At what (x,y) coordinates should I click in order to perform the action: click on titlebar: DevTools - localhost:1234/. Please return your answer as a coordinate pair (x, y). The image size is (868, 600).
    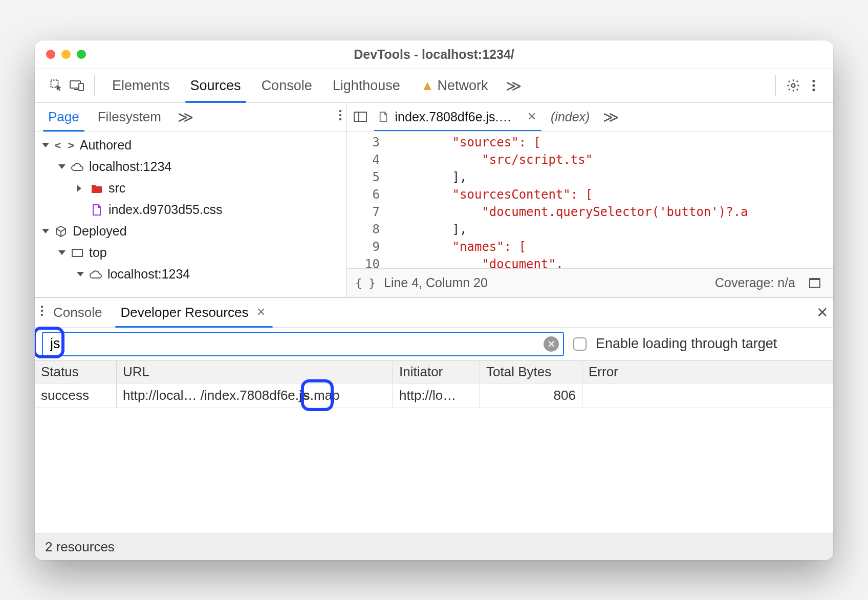
    Looking at the image, I should click on (434, 55).